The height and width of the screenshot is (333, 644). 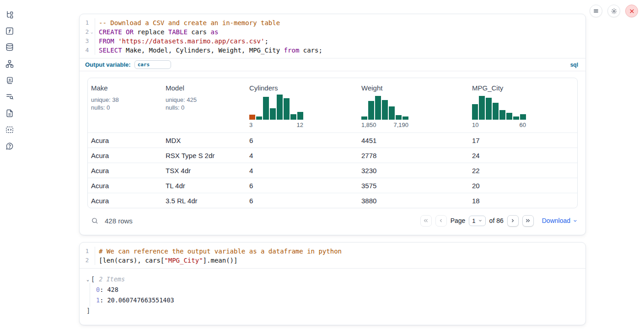 What do you see at coordinates (341, 301) in the screenshot?
I see `tree-entry: 1: 20.060747663551403` at bounding box center [341, 301].